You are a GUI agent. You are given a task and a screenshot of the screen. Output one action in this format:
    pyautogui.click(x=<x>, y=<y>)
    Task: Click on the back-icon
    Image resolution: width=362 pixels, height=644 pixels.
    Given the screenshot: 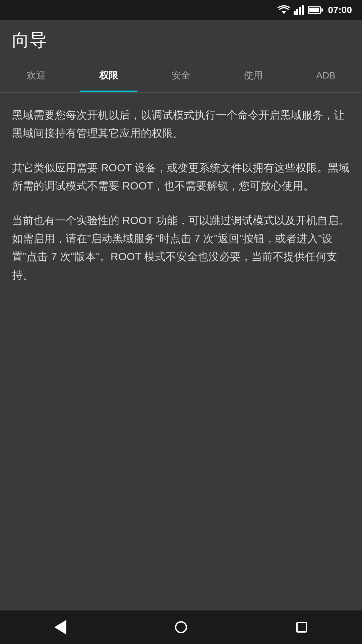 What is the action you would take?
    pyautogui.click(x=60, y=627)
    